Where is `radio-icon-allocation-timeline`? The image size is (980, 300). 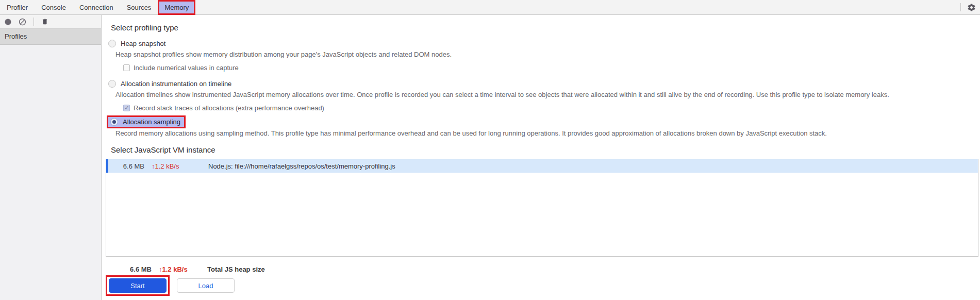 radio-icon-allocation-timeline is located at coordinates (112, 84).